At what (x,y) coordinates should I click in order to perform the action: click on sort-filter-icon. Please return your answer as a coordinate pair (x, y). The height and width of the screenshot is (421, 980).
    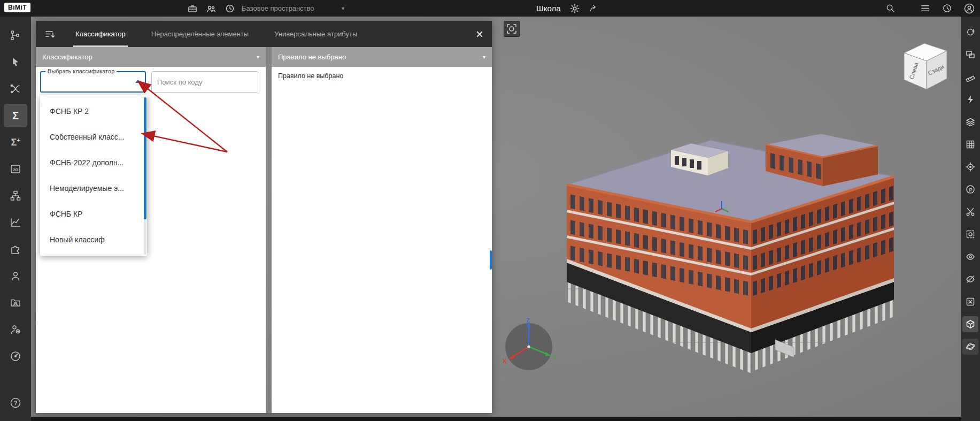
    Looking at the image, I should click on (49, 34).